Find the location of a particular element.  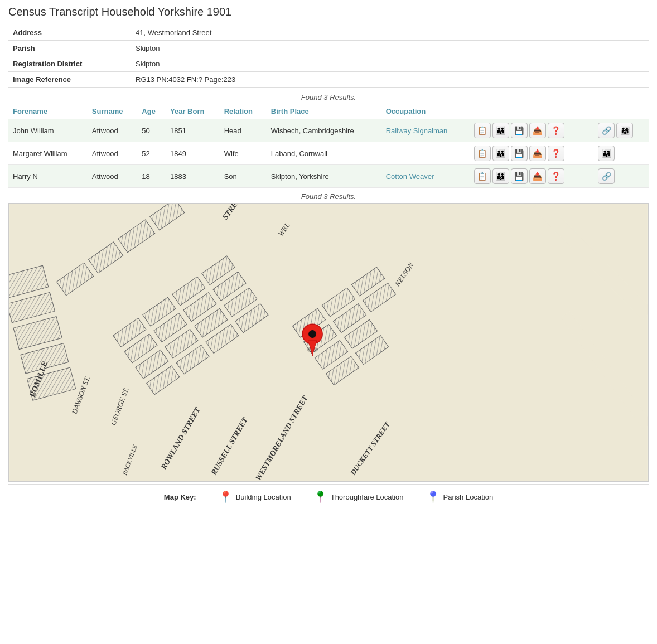

cell-forename: Margaret William is located at coordinates (48, 154).